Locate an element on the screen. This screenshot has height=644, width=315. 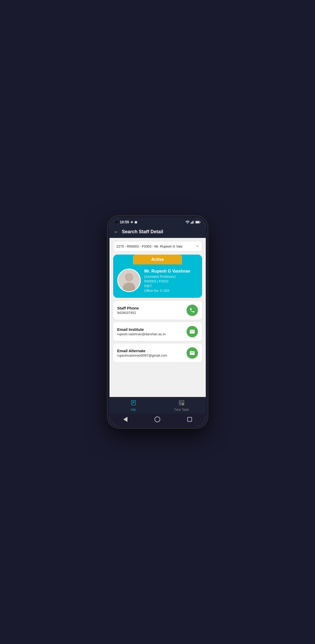
call-button is located at coordinates (192, 310).